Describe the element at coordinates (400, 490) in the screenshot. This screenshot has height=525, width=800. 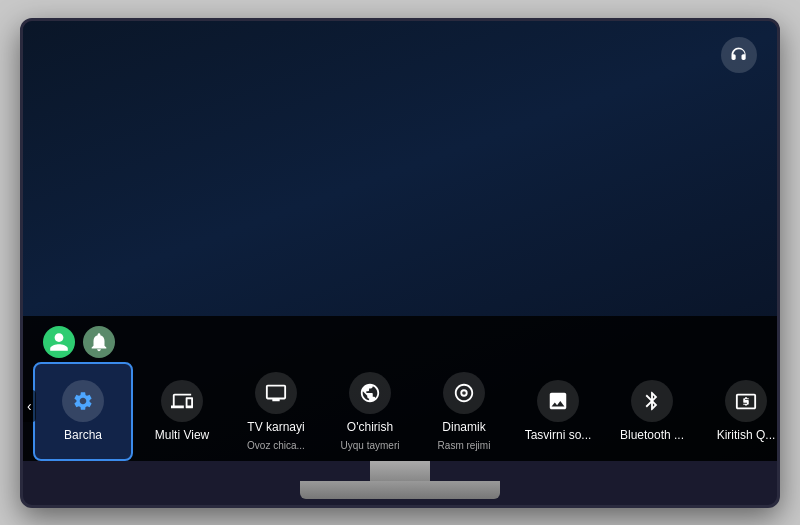
I see `stand-base` at that location.